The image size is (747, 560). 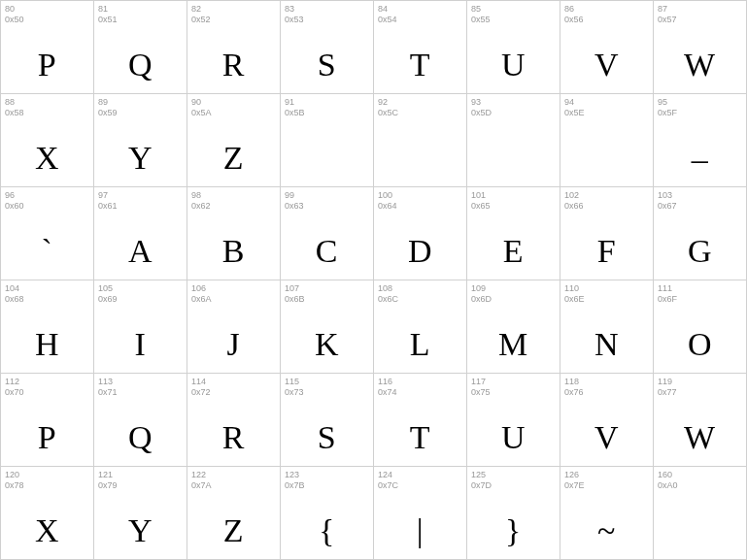 I want to click on hex-code: 0x63, so click(x=294, y=206).